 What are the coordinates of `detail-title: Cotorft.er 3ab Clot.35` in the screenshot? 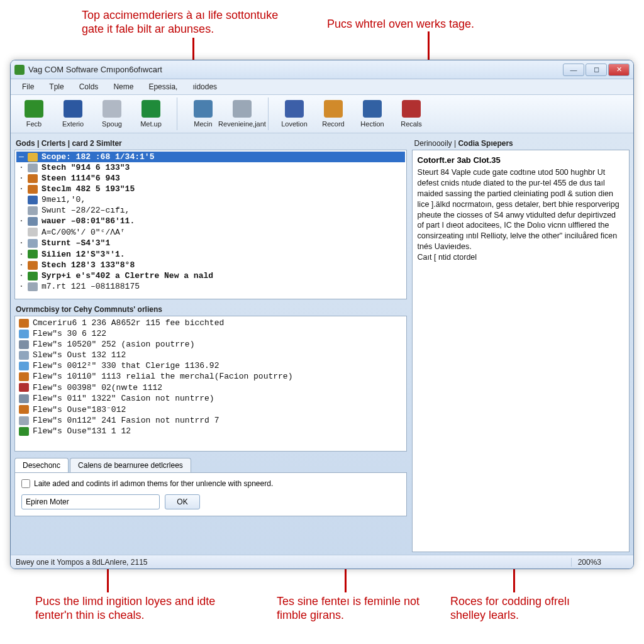 It's located at (521, 160).